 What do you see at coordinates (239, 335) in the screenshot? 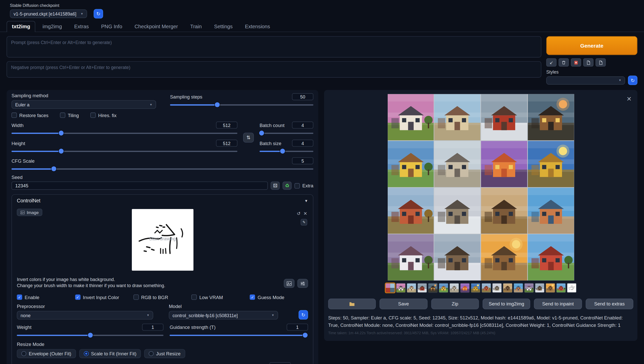
I see `guidance-slider` at bounding box center [239, 335].